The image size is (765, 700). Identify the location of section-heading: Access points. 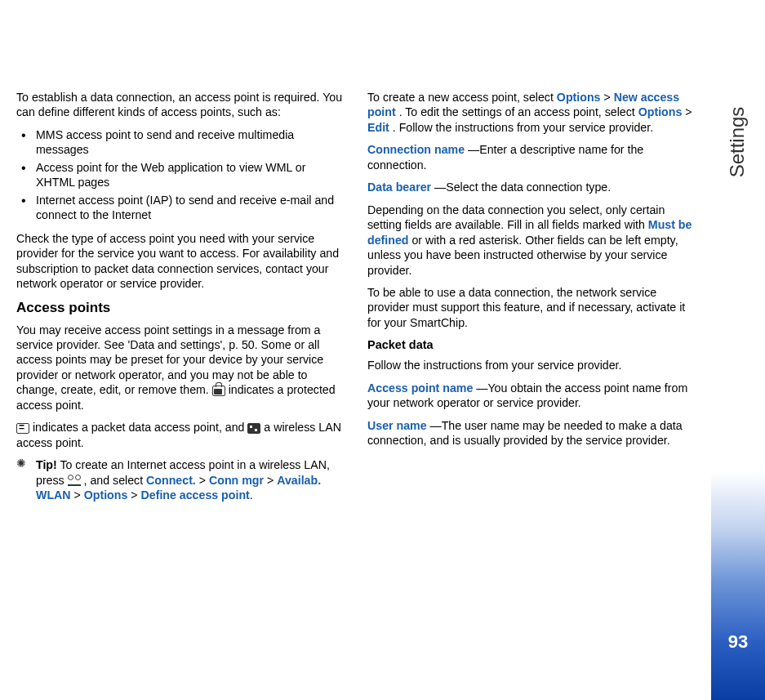
(180, 308).